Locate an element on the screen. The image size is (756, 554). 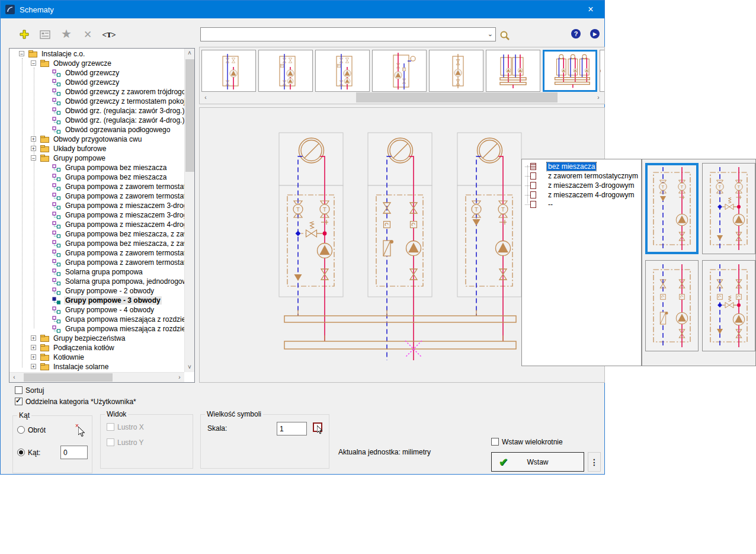
lustro-x-label: Lustro X is located at coordinates (130, 427).